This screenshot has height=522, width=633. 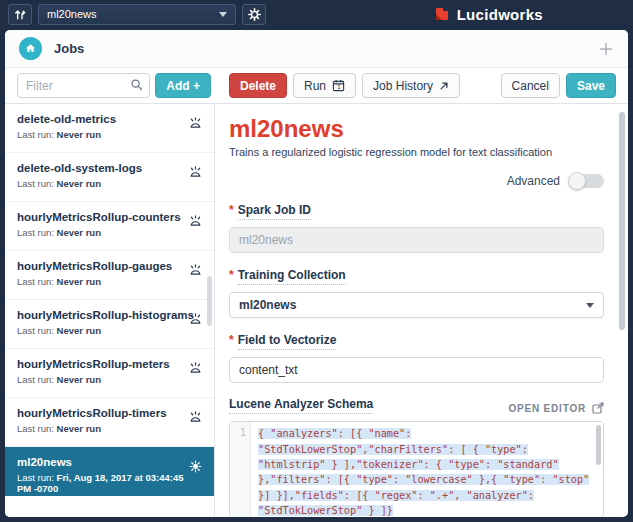 What do you see at coordinates (622, 221) in the screenshot?
I see `detail-scrollbar` at bounding box center [622, 221].